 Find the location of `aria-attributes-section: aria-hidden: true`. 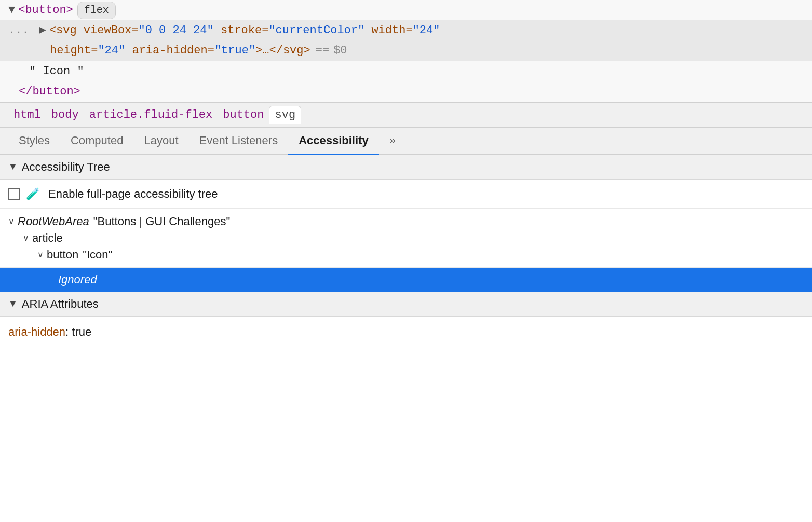

aria-attributes-section: aria-hidden: true is located at coordinates (406, 332).